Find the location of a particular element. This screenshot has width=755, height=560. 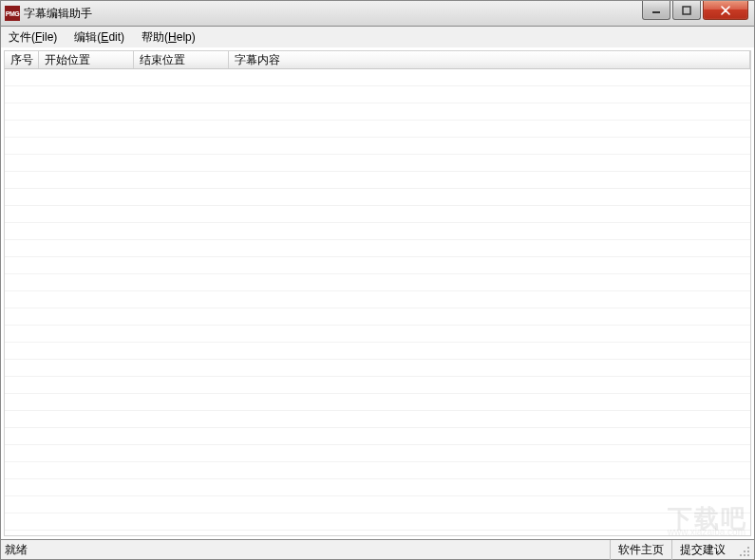

column-header-seq: 序号 is located at coordinates (22, 60).